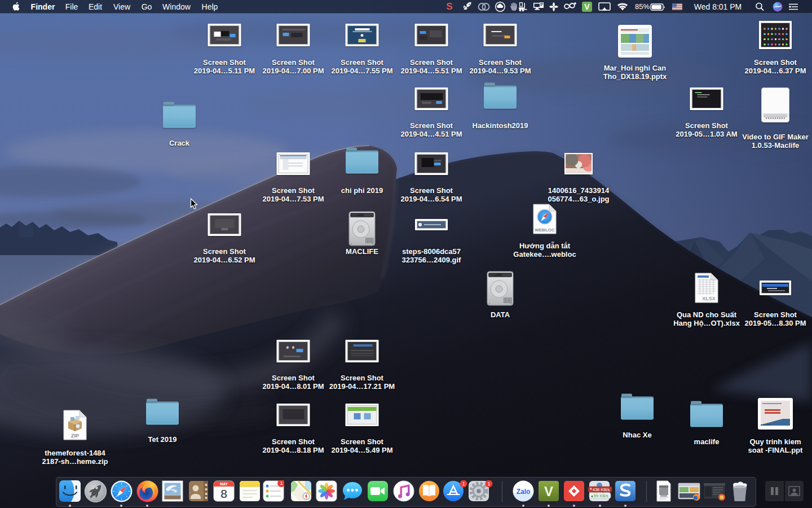 The image size is (812, 508). What do you see at coordinates (545, 230) in the screenshot?
I see `svg-text: WEBLOC` at bounding box center [545, 230].